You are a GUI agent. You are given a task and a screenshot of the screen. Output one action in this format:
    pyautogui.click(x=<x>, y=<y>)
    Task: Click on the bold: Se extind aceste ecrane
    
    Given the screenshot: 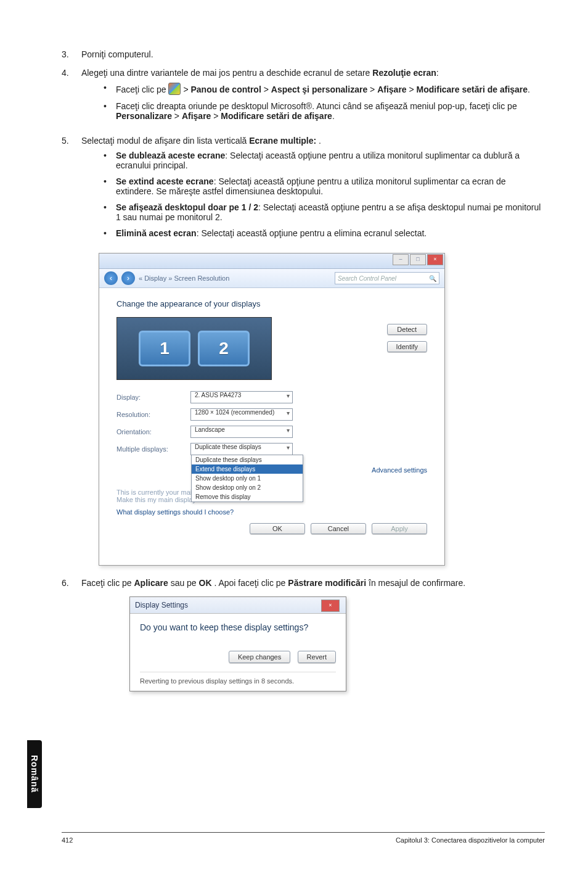 What is the action you would take?
    pyautogui.click(x=165, y=181)
    